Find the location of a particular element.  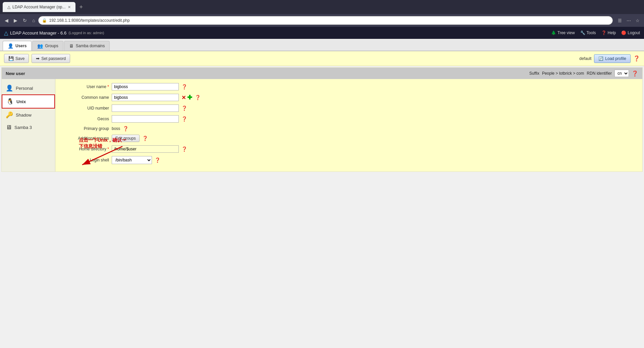

tree-view-nav: 🌲 Tree view is located at coordinates (563, 33).